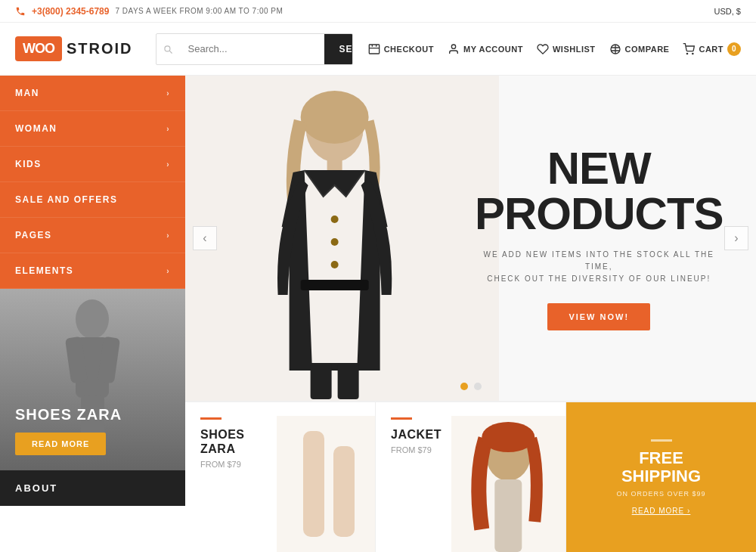 The width and height of the screenshot is (756, 552). I want to click on sidebar-sale-label: SALE AND OFFERS, so click(67, 200).